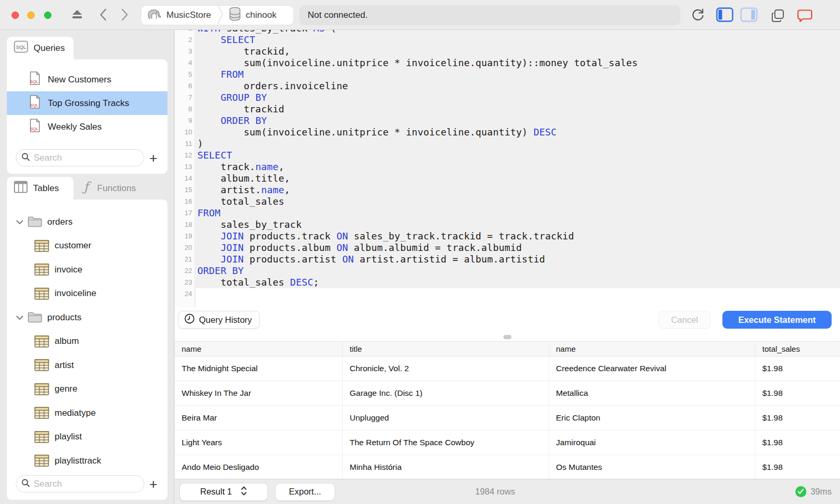 The height and width of the screenshot is (504, 840). Describe the element at coordinates (259, 418) in the screenshot. I see `results-cell: Beira Mar` at that location.